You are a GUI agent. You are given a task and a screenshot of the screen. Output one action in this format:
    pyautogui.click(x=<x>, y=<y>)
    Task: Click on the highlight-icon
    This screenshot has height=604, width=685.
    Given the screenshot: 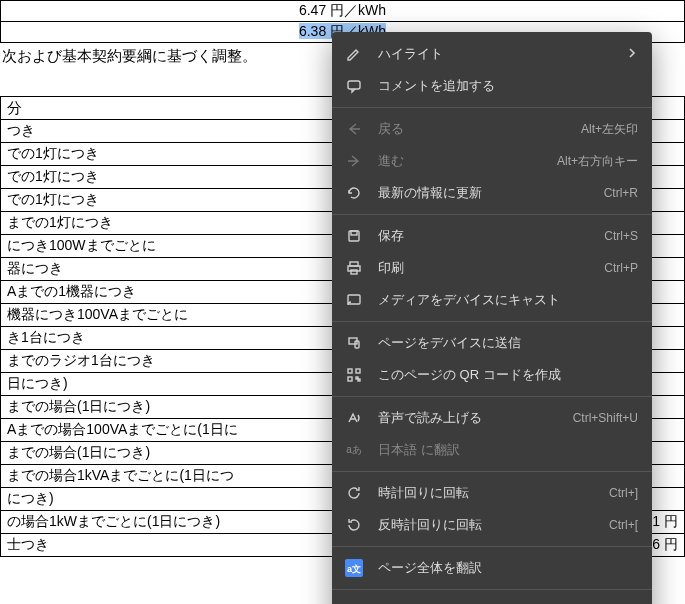 What is the action you would take?
    pyautogui.click(x=354, y=54)
    